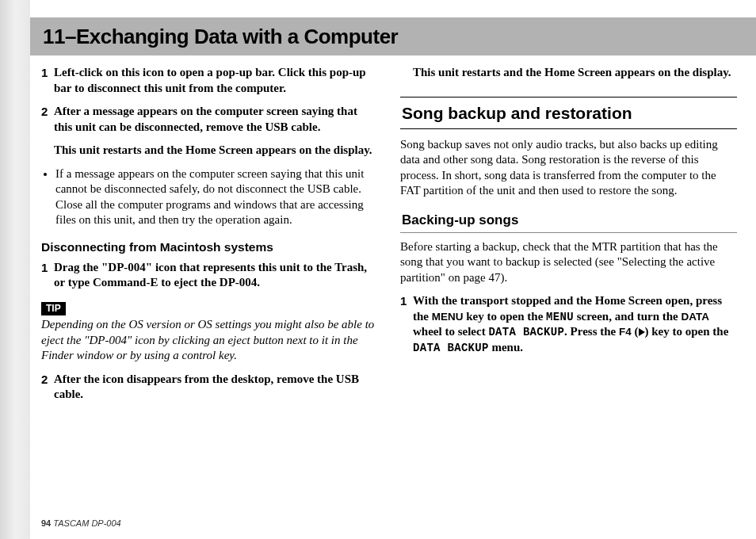  I want to click on step-item: 1 With the transport stopped and the Hom…, so click(569, 324).